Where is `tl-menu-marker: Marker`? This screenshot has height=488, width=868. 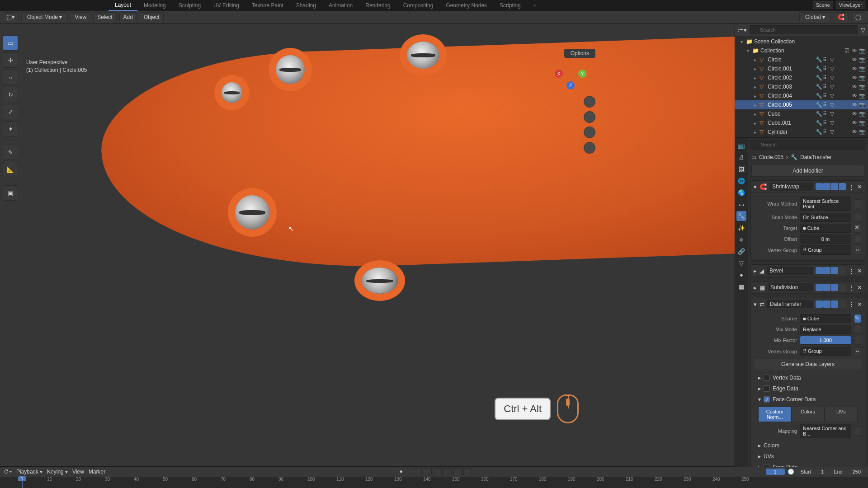 tl-menu-marker: Marker is located at coordinates (97, 472).